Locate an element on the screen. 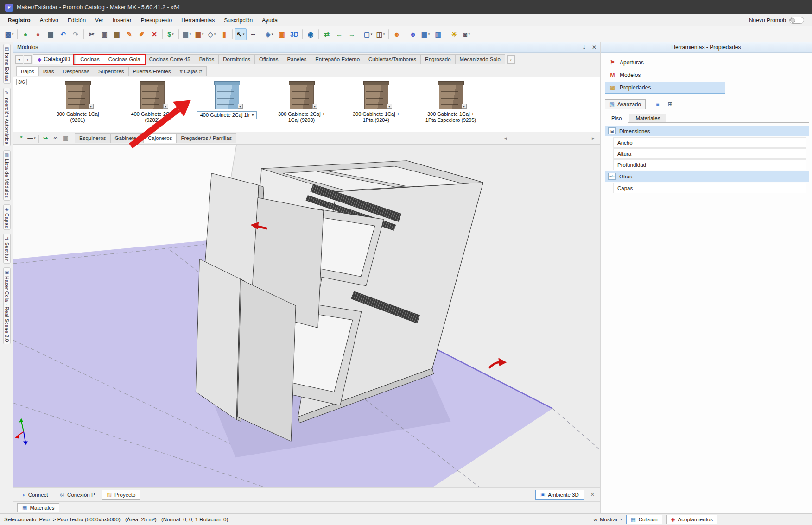 The height and width of the screenshot is (525, 812). property-tab: Piso is located at coordinates (616, 118).